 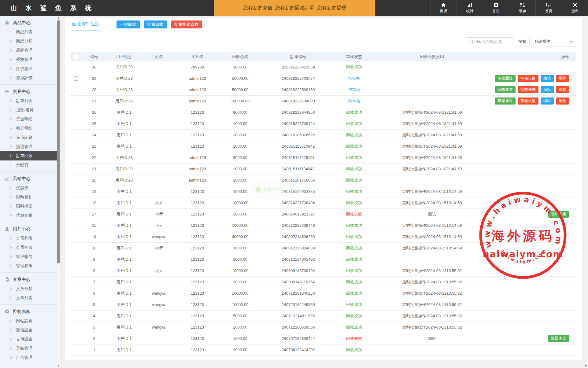 What do you see at coordinates (155, 24) in the screenshot?
I see `batch-recycle-button: 批量回收` at bounding box center [155, 24].